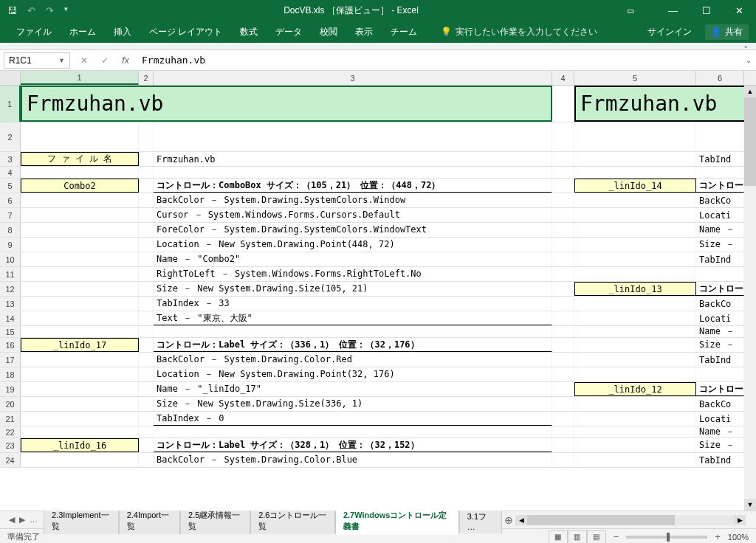 The image size is (756, 543). What do you see at coordinates (519, 32) in the screenshot?
I see `tell-me-search: 💡 実行したい作業を入力してください` at bounding box center [519, 32].